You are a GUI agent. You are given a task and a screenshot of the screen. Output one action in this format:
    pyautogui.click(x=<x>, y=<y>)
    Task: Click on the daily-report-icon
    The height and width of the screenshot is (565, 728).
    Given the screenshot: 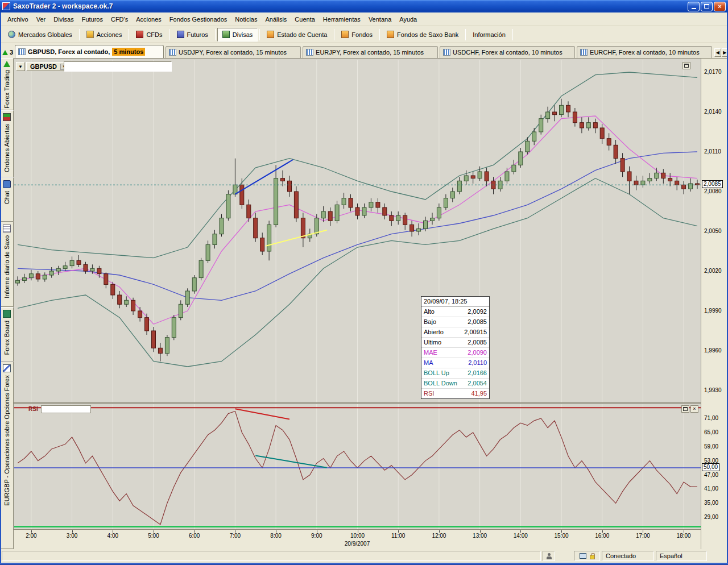 What is the action you would take?
    pyautogui.click(x=7, y=229)
    